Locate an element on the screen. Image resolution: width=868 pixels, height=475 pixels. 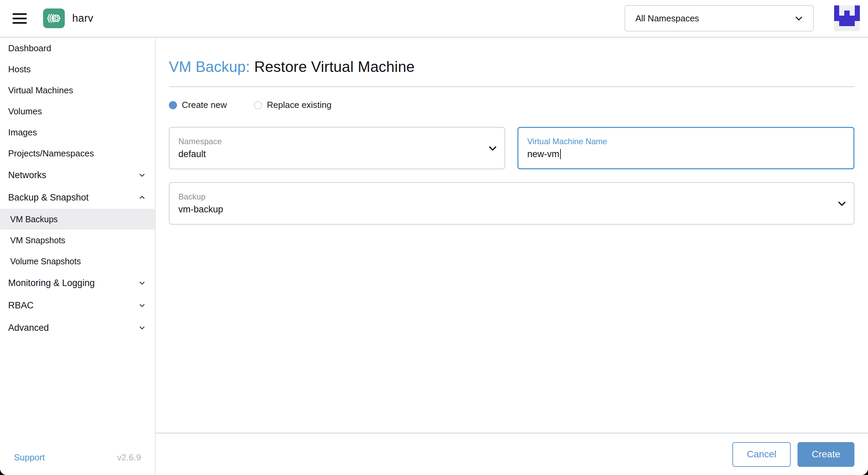
sidebar-item-label: Projects/Namespaces is located at coordinates (51, 153).